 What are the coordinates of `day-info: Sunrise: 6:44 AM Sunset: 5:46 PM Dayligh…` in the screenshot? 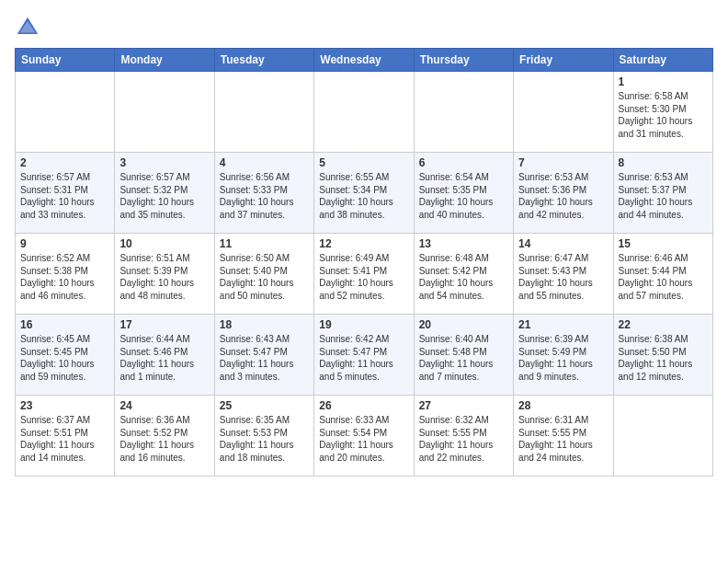 It's located at (164, 358).